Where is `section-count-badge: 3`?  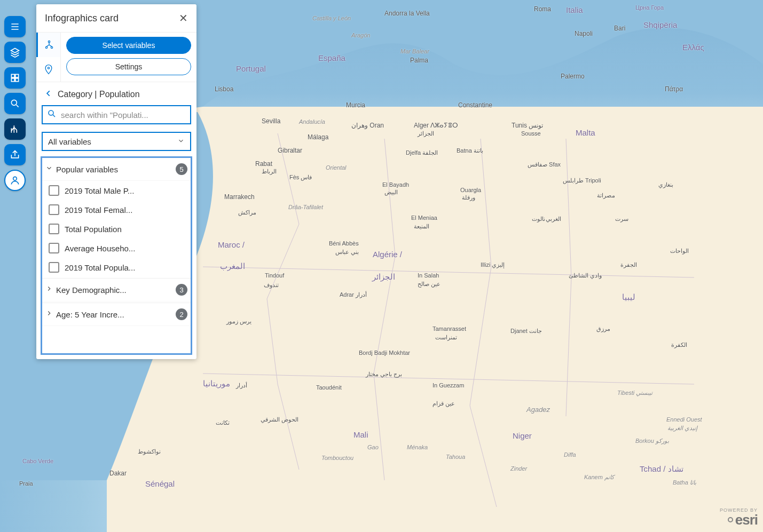
section-count-badge: 3 is located at coordinates (182, 290).